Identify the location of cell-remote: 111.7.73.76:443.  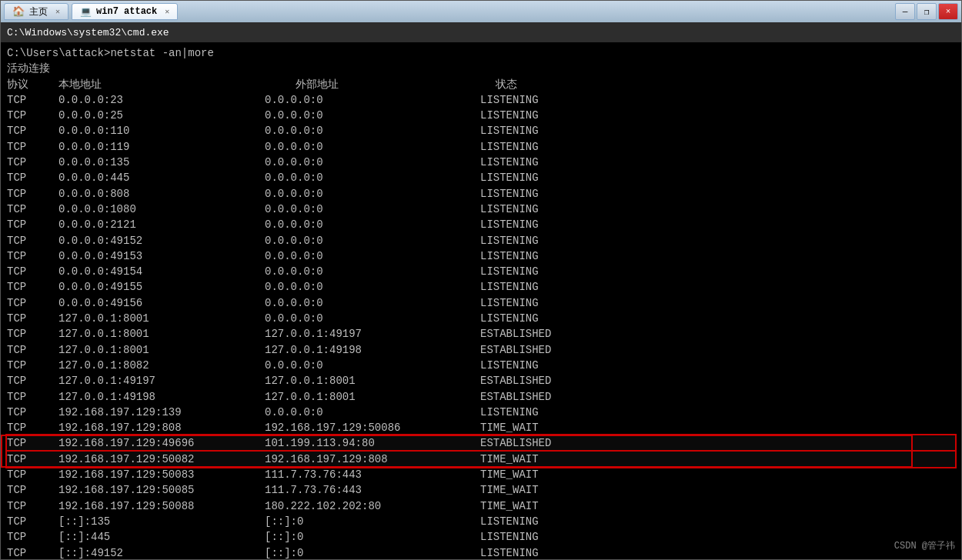
(342, 475).